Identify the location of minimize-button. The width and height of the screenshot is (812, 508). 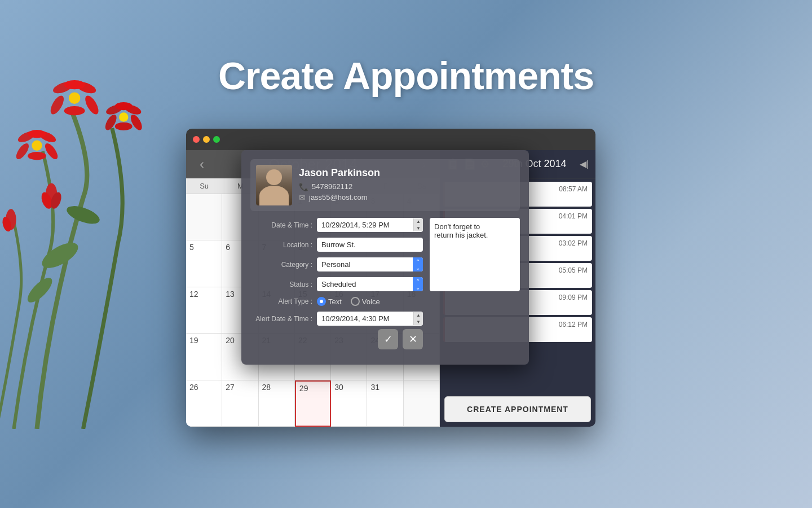
(206, 139).